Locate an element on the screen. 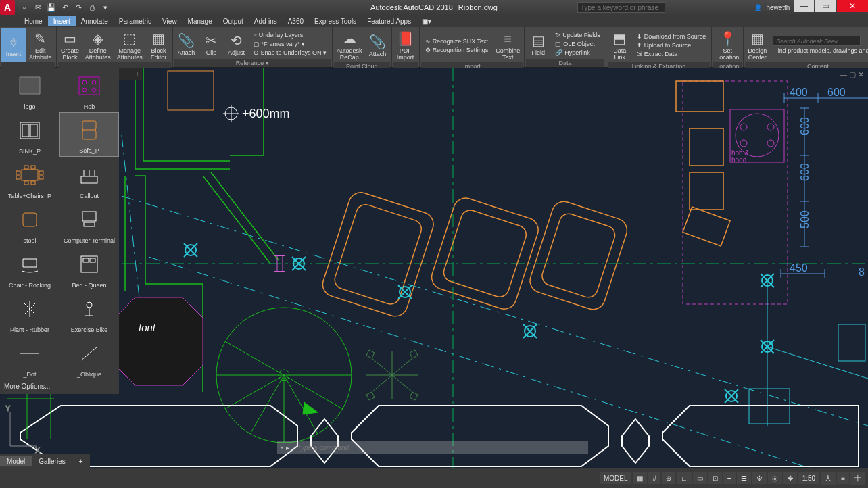 The image size is (868, 488). edit-attribute-button: ✎Edit Attribute is located at coordinates (41, 45).